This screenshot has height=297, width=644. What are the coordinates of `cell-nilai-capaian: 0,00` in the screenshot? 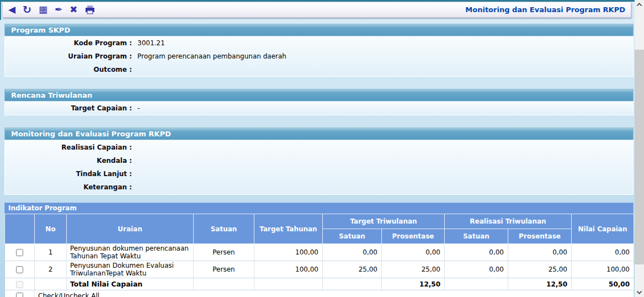 It's located at (603, 253).